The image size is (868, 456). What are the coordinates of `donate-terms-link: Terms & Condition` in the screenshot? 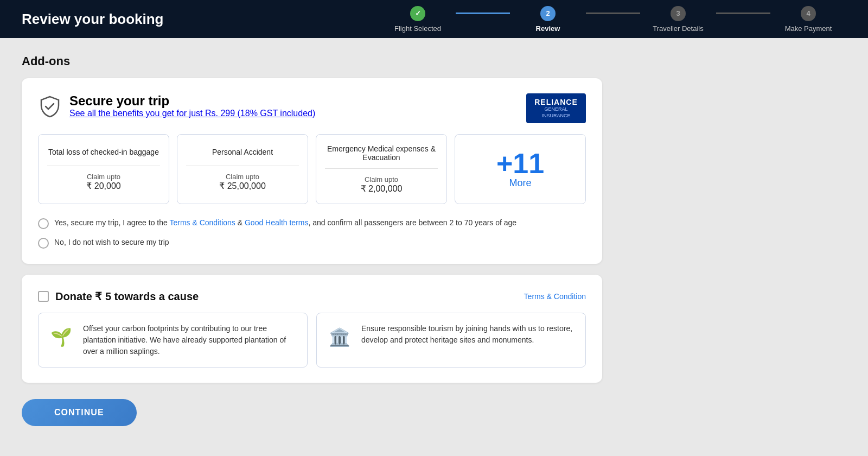 It's located at (555, 296).